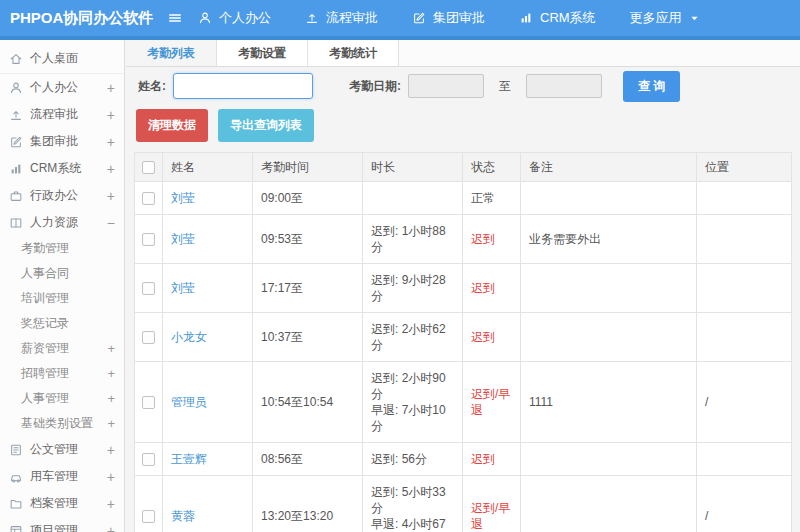  I want to click on sidebar-item-archive-management: 档案管理+, so click(62, 504).